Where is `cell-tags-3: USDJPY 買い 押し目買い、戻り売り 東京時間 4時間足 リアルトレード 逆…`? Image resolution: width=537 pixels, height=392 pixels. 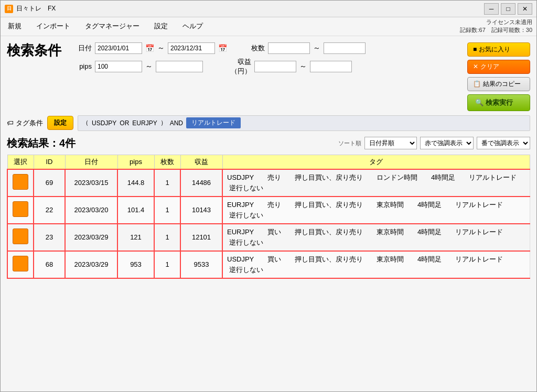 cell-tags-3: USDJPY 買い 押し目買い、戻り売り 東京時間 4時間足 リアルトレード 逆… is located at coordinates (377, 265).